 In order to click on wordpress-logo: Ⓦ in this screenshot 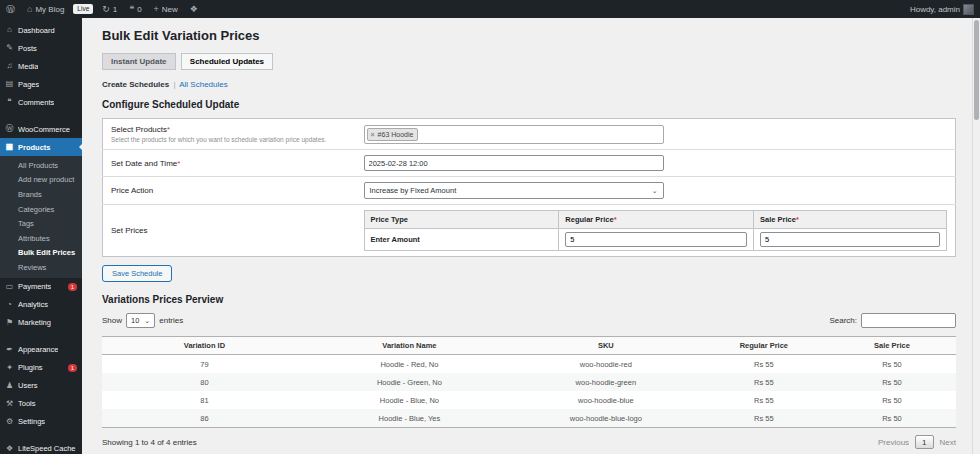, I will do `click(10, 9)`.